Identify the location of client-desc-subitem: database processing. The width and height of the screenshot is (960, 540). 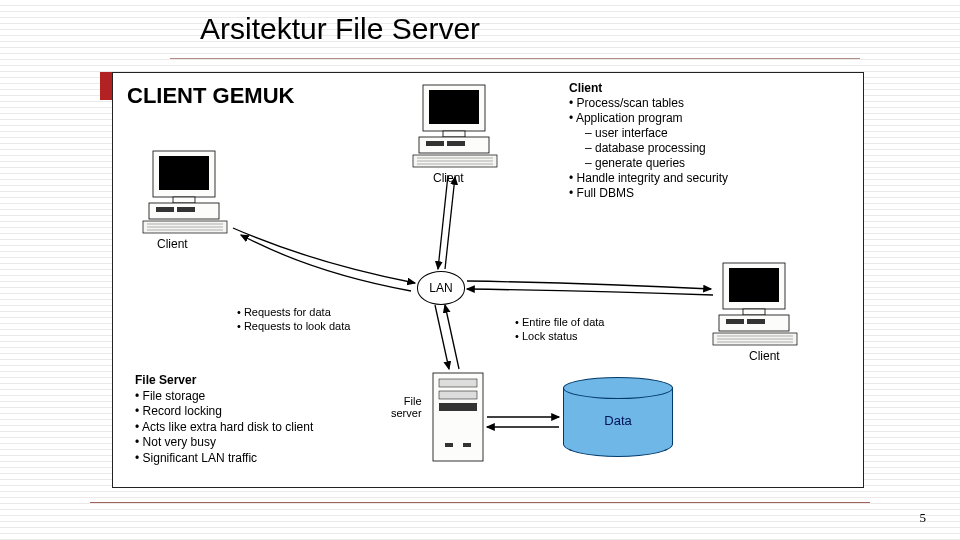
(717, 148).